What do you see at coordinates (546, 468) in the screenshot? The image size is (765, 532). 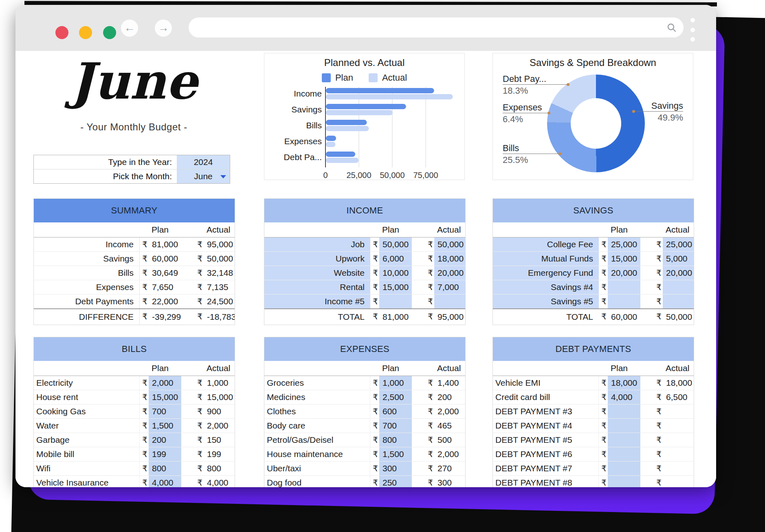 I see `row-label: DEBT PAYMENT #7` at bounding box center [546, 468].